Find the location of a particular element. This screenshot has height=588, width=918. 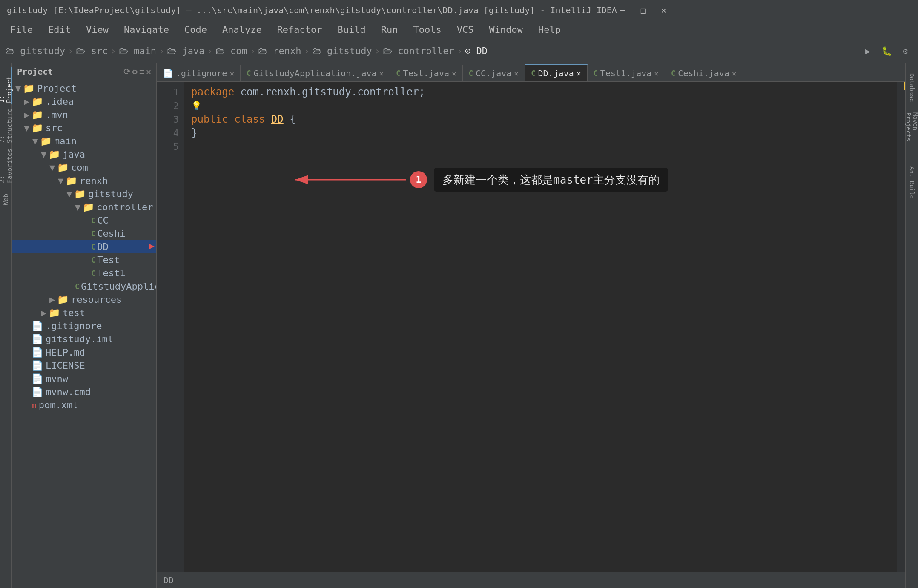

right-edge-panel: Database Maven Projects Ant Build is located at coordinates (912, 325).